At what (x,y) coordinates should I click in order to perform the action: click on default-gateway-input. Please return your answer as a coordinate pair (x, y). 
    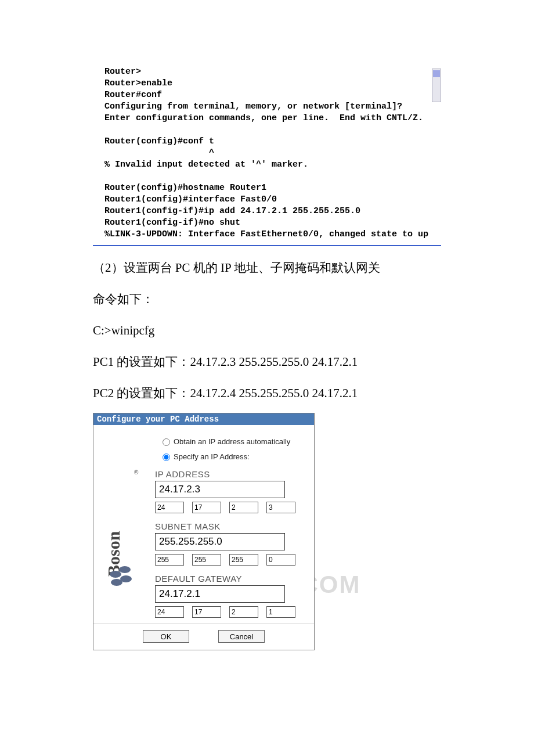
    Looking at the image, I should click on (220, 594).